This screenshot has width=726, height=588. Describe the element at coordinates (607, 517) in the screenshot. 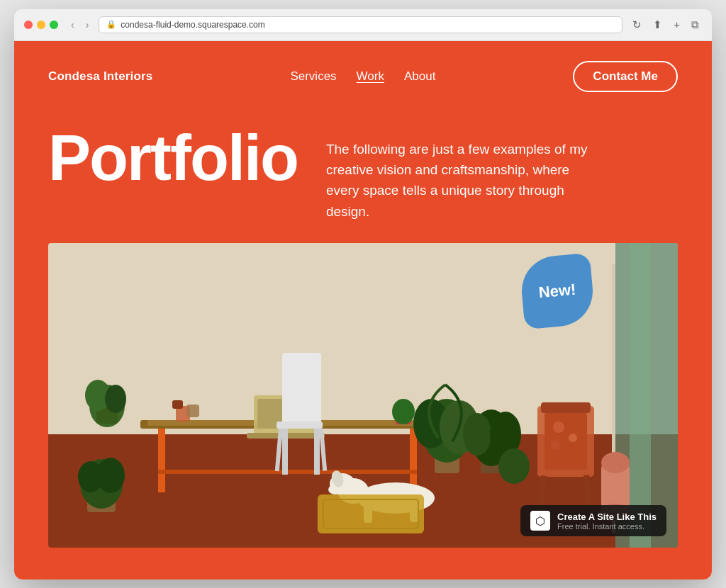

I see `squarespace-main-text: Create A Site Like This` at that location.